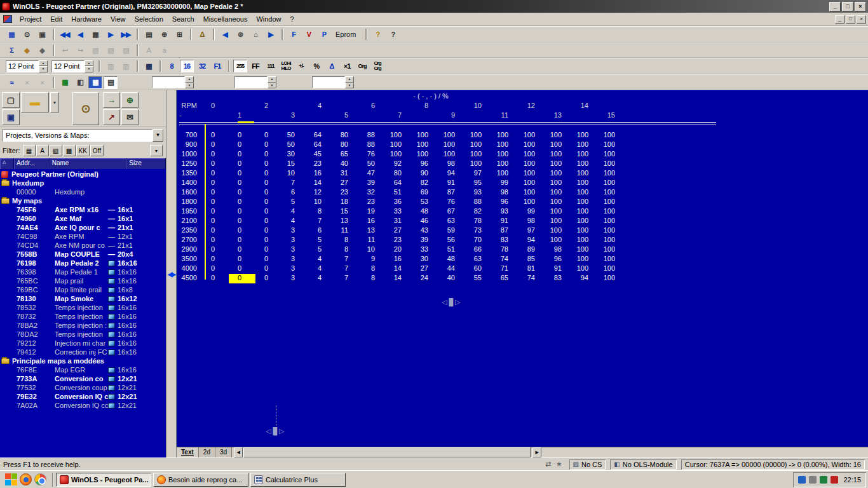  I want to click on map-cell: 18, so click(349, 202).